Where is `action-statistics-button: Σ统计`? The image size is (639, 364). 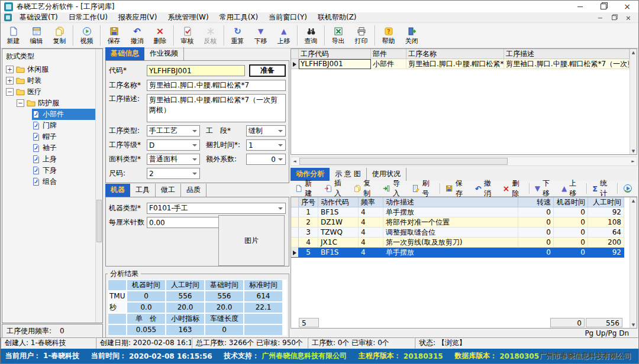
action-statistics-button: Σ统计 is located at coordinates (602, 188).